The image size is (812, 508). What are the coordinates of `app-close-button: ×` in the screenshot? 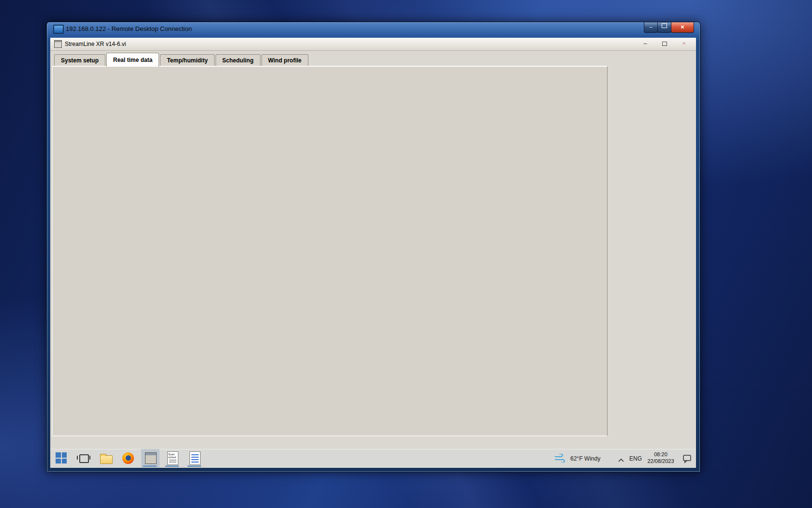 It's located at (684, 44).